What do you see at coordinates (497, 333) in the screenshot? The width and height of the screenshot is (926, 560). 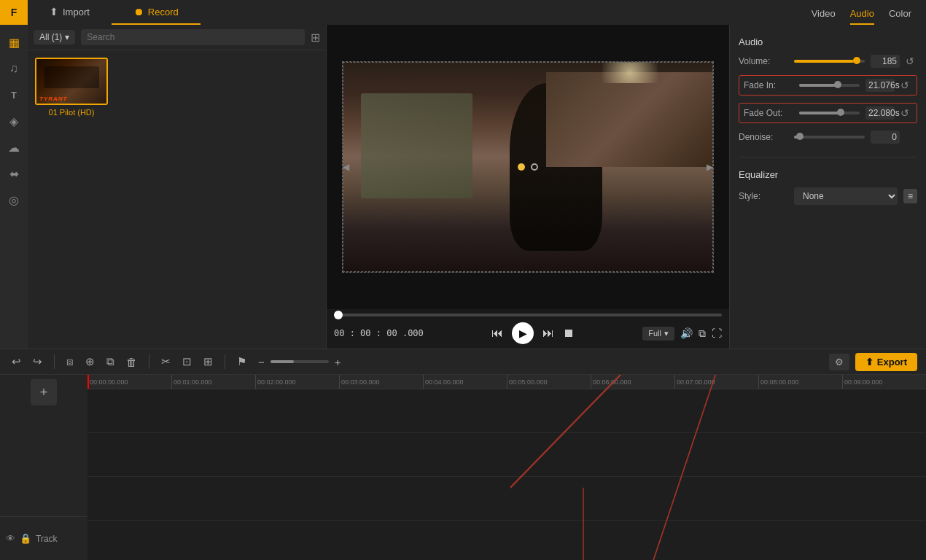 I see `step-back-button: ⏮` at bounding box center [497, 333].